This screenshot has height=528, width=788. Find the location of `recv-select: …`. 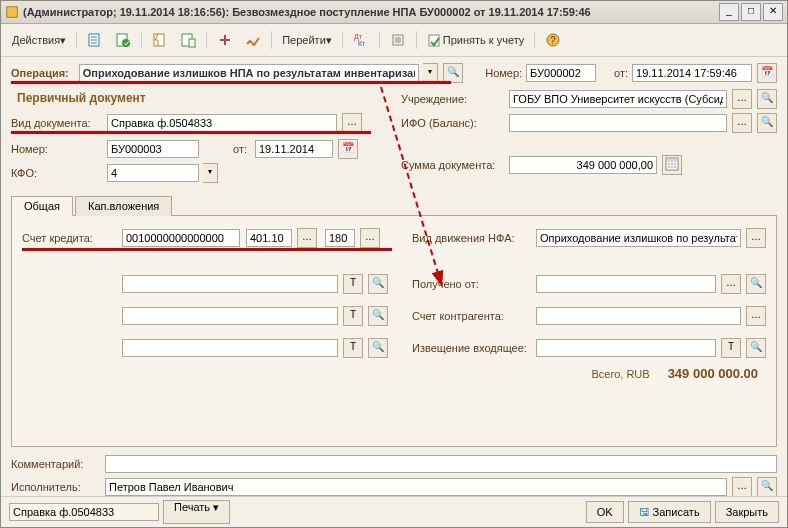

recv-select: … is located at coordinates (731, 284).